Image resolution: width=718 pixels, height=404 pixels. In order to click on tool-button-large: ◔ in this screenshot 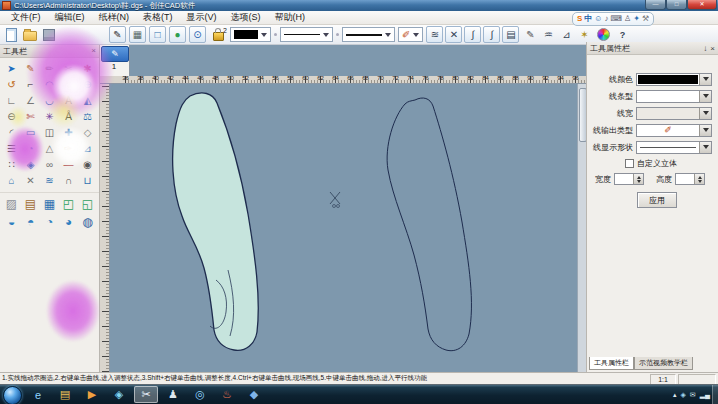, I will do `click(50, 222)`.